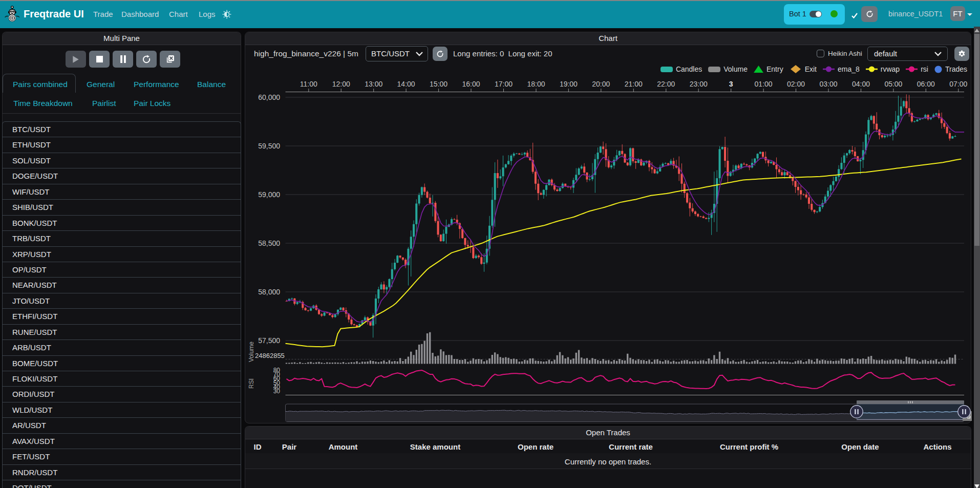 The image size is (980, 488). I want to click on svg-text: 16:00, so click(471, 84).